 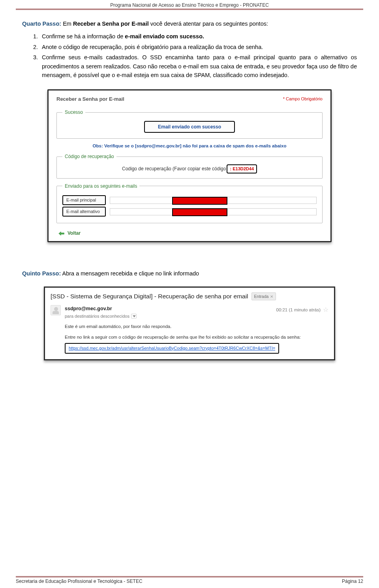 I want to click on email-alt-label: E-mail alternativo, so click(x=84, y=212).